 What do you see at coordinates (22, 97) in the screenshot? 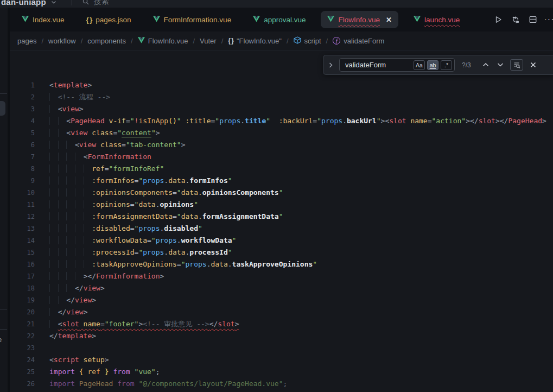
I see `line-number: 2` at bounding box center [22, 97].